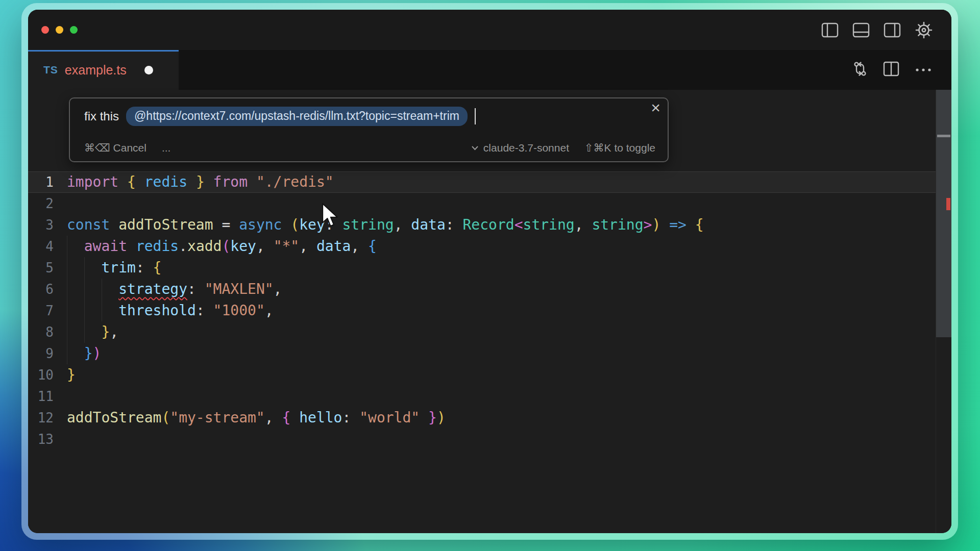 This screenshot has height=551, width=980. Describe the element at coordinates (370, 148) in the screenshot. I see `prompt-toolbar: ⌘⌫ Cancel ... claude-3.7-sonnet ⇧⌘K to t…` at that location.